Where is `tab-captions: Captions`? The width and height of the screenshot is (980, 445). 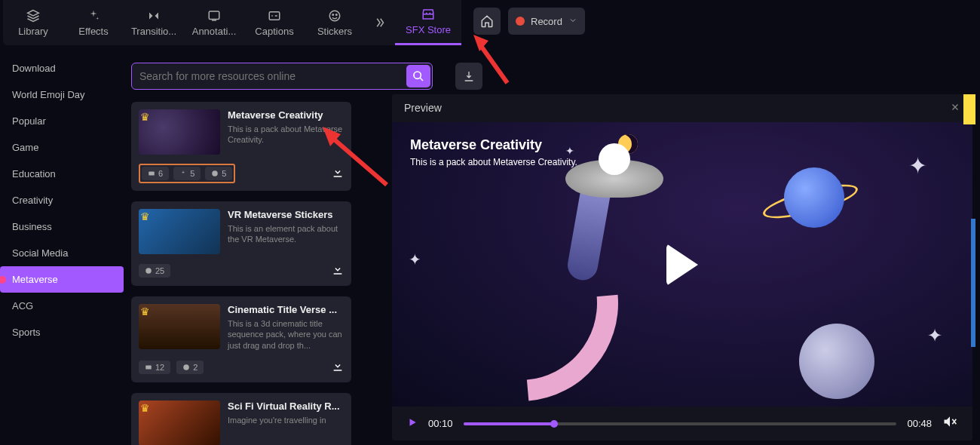 tab-captions: Captions is located at coordinates (274, 23).